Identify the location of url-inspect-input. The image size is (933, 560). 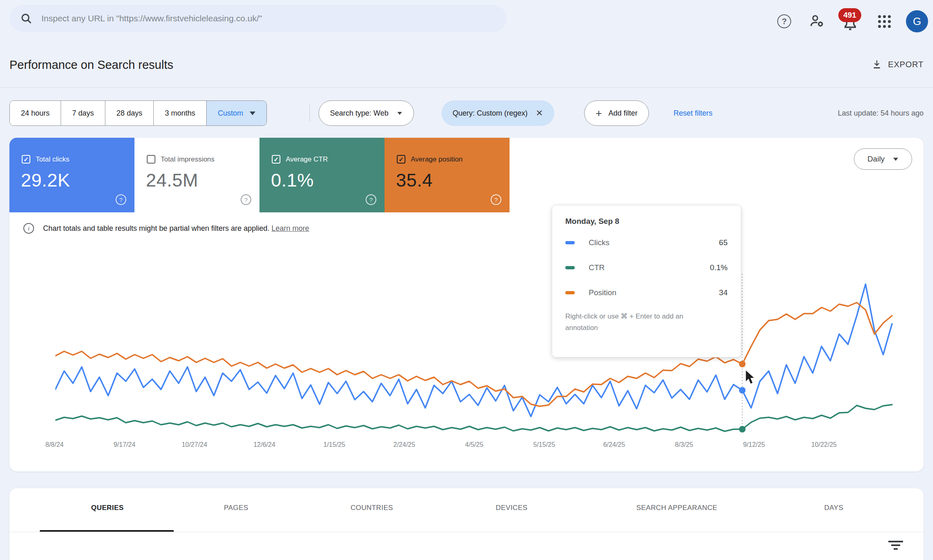
(269, 18).